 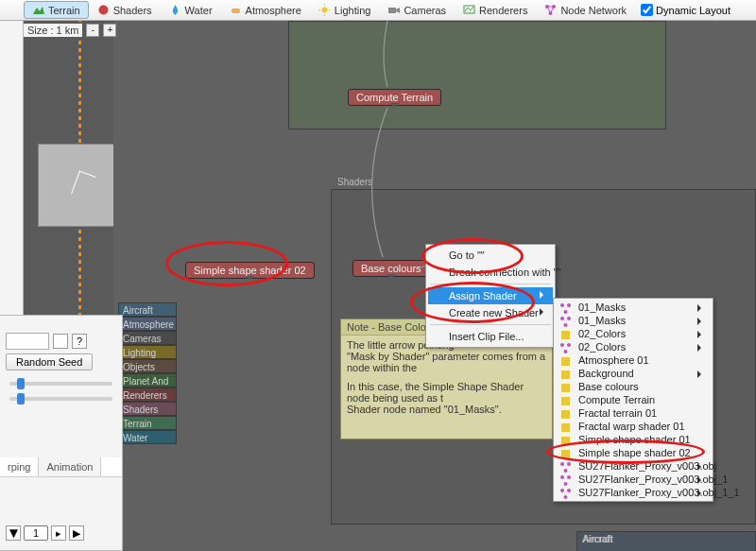 What do you see at coordinates (490, 255) in the screenshot?
I see `ctx-goto: Go to ""` at bounding box center [490, 255].